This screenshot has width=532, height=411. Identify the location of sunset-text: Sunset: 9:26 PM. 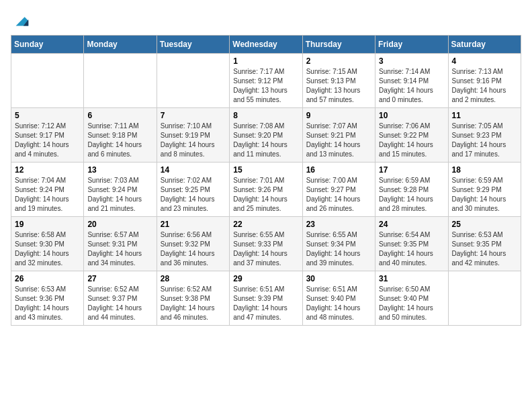
(266, 190).